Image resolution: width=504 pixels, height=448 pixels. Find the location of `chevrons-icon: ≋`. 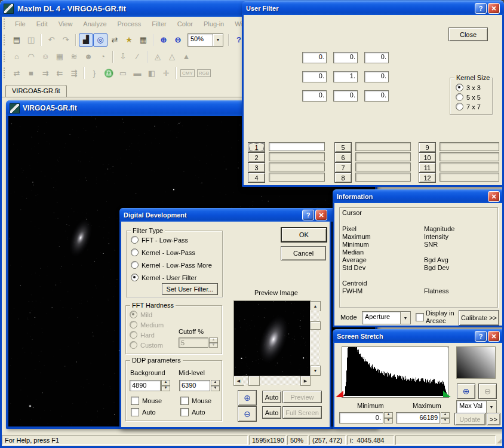

chevrons-icon: ≋ is located at coordinates (74, 57).